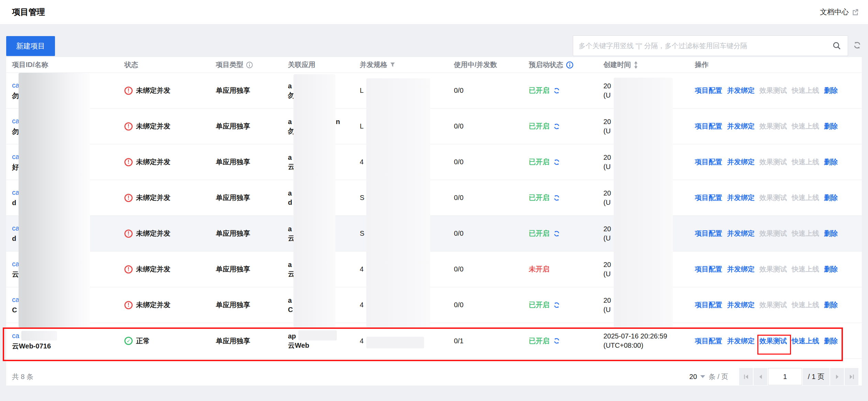 This screenshot has width=868, height=401. Describe the element at coordinates (407, 65) in the screenshot. I see `col-header-spec: 并发规格` at that location.